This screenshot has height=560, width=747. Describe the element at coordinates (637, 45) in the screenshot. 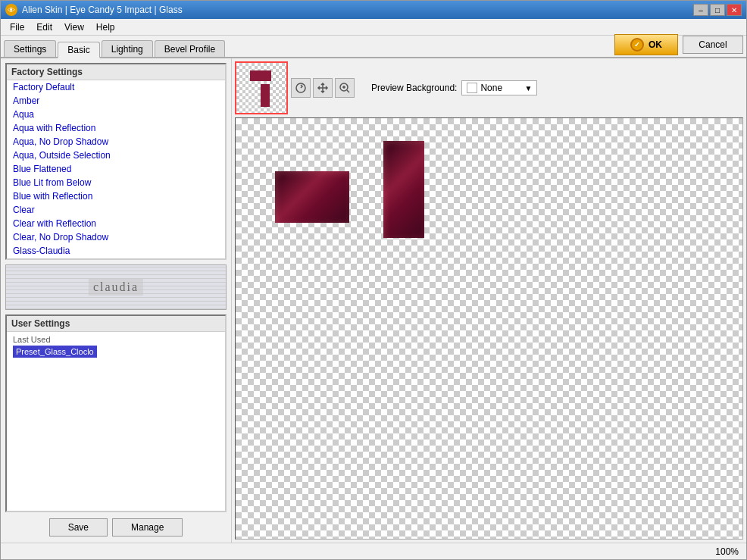

I see `ok-icon: ✓` at that location.